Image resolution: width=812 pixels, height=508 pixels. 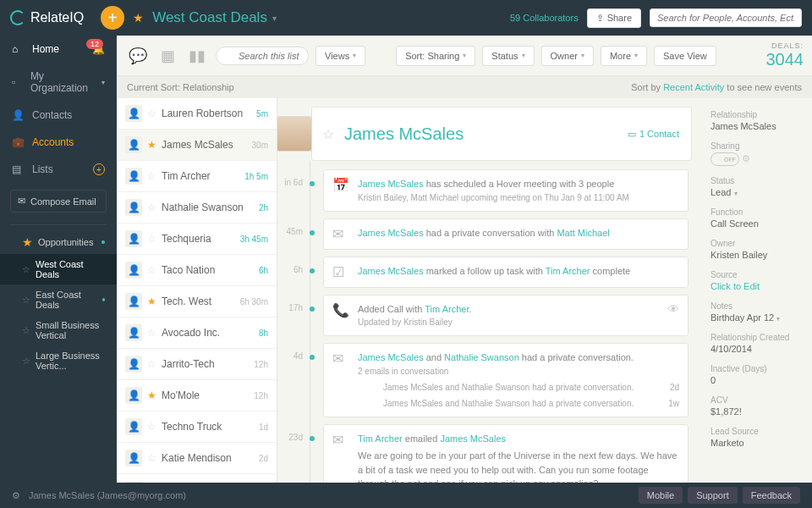 What do you see at coordinates (694, 87) in the screenshot?
I see `recent-activity-link: Recent Activity` at bounding box center [694, 87].